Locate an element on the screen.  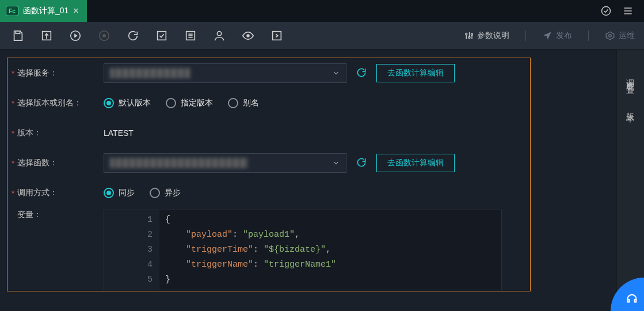
line-no: 4 is located at coordinates (128, 265).